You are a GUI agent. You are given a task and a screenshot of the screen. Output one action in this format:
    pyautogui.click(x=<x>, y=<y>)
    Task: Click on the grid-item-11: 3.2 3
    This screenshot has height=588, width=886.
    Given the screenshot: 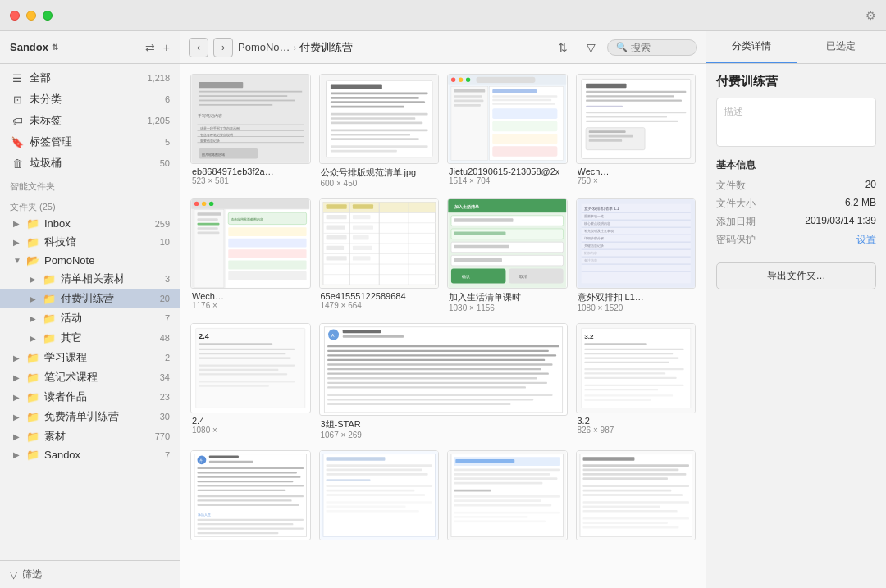 What is the action you would take?
    pyautogui.click(x=637, y=383)
    